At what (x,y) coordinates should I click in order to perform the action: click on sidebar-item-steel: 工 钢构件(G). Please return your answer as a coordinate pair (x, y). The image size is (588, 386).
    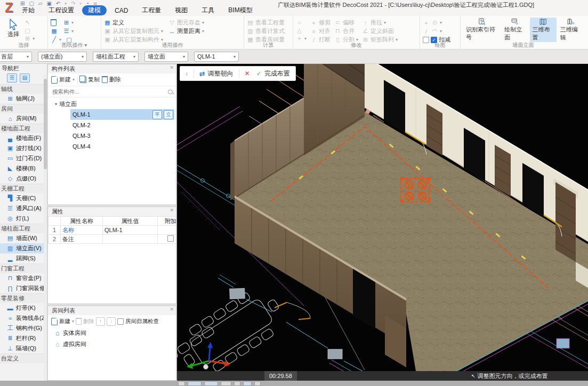
    Looking at the image, I should click on (23, 328).